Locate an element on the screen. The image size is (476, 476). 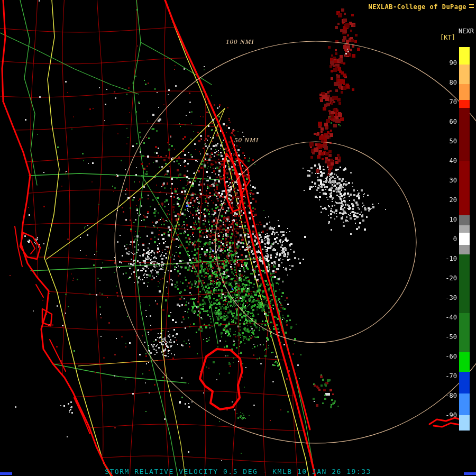
colorbar-tick-label: -60 is located at coordinates (451, 356).